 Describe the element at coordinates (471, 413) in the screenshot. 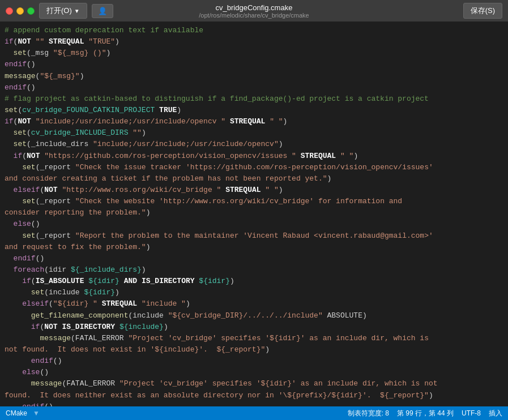

I see `encoding: UTF-8` at that location.